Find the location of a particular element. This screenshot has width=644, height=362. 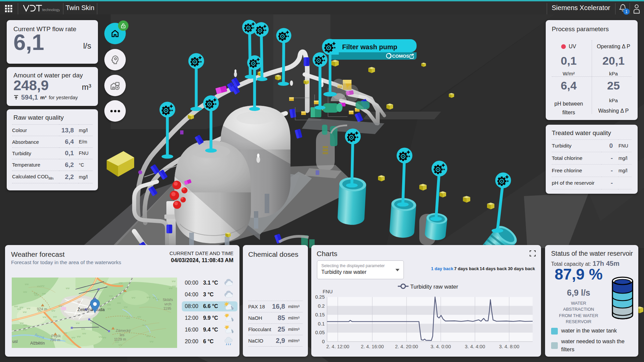

svg-text: 0.05 is located at coordinates (320, 333).